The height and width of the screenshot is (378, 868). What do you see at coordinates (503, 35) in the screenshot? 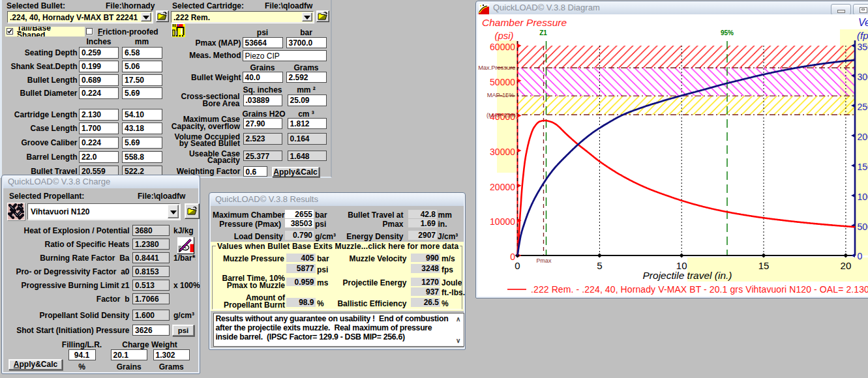
I see `svg-text: (psi)` at bounding box center [503, 35].